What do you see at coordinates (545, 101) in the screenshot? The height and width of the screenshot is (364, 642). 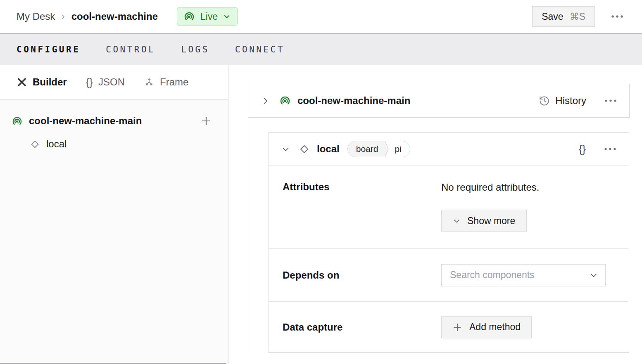 I see `history-clock-icon` at bounding box center [545, 101].